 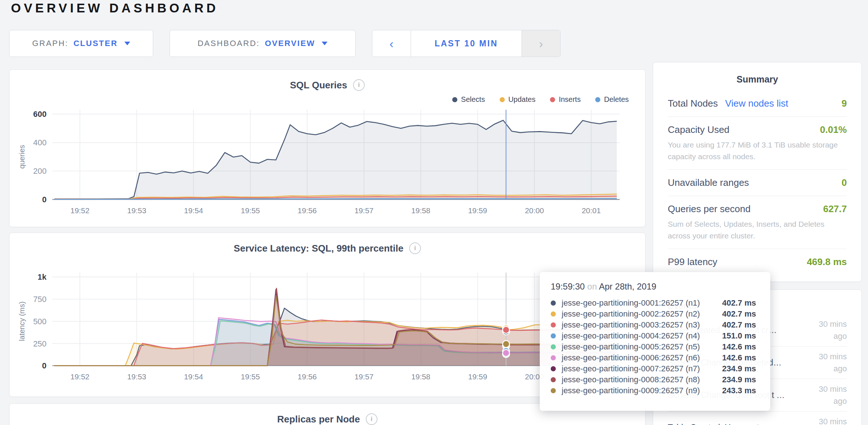 What do you see at coordinates (844, 183) in the screenshot?
I see `unavailable-ranges-value: 0` at bounding box center [844, 183].